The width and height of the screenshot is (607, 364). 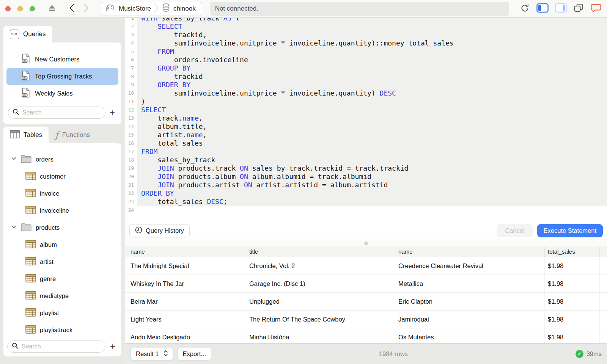 I want to click on table-cell: Chronicle, Vol. 2, so click(x=321, y=266).